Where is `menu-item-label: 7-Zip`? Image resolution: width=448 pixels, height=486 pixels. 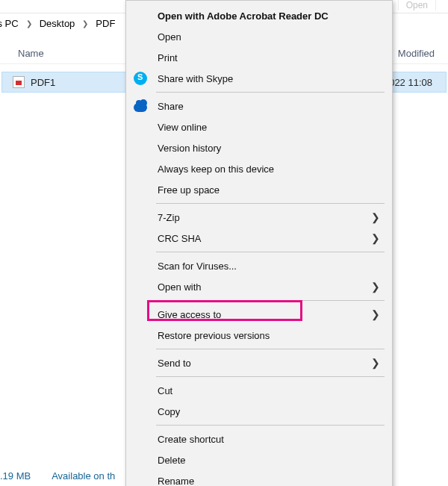 menu-item-label: 7-Zip is located at coordinates (169, 218).